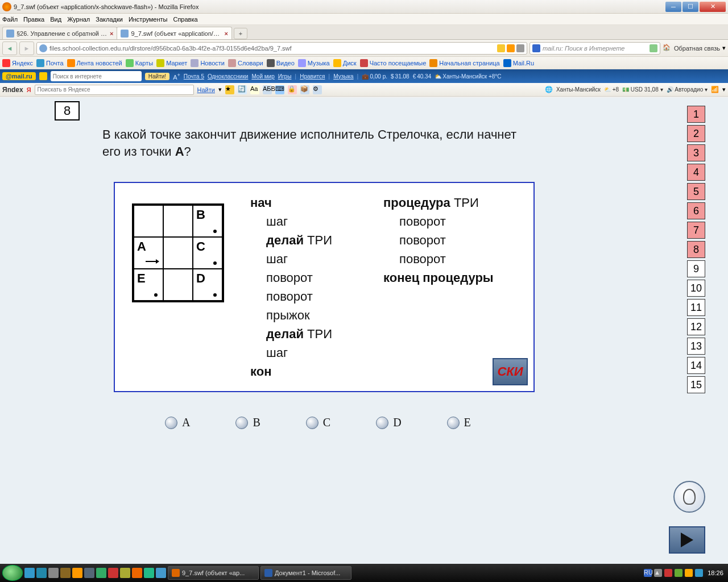 The height and width of the screenshot is (582, 728). What do you see at coordinates (713, 7) in the screenshot?
I see `window-close-button: ✕` at bounding box center [713, 7].